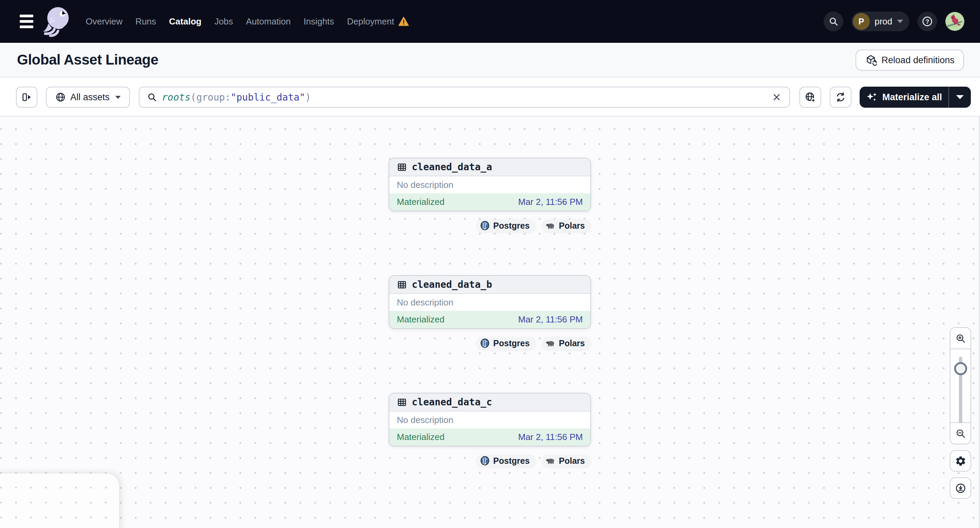 This screenshot has width=980, height=528. Describe the element at coordinates (452, 284) in the screenshot. I see `asset-name: cleaned_data_b` at that location.